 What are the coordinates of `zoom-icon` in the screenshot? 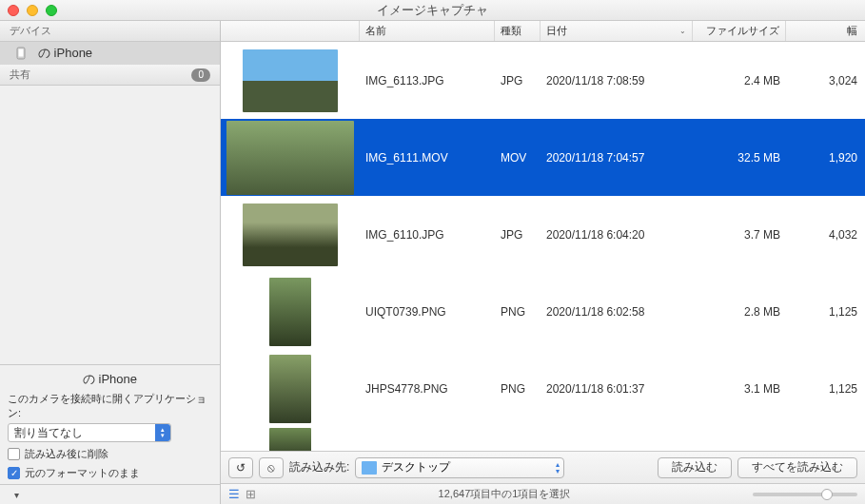 It's located at (51, 10).